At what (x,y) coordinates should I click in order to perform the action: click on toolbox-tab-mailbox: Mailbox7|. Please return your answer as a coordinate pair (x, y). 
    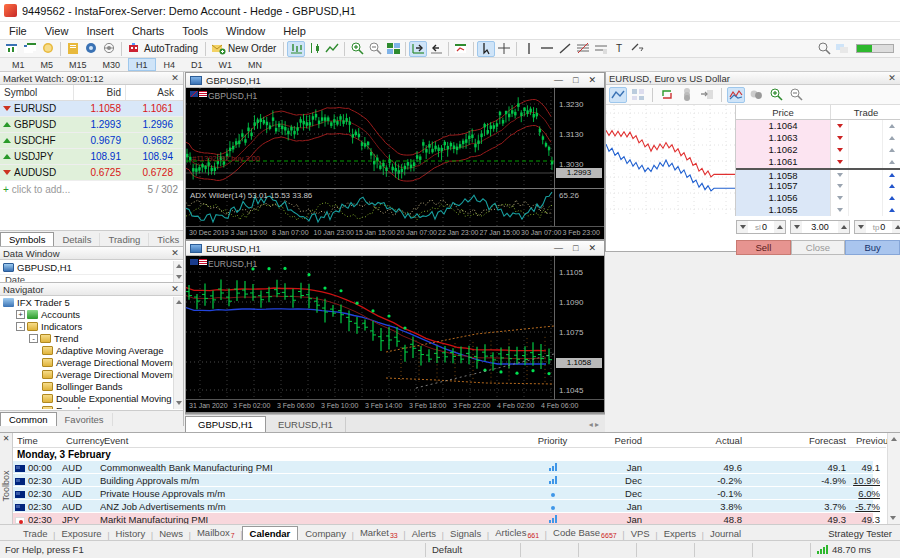
    Looking at the image, I should click on (216, 533).